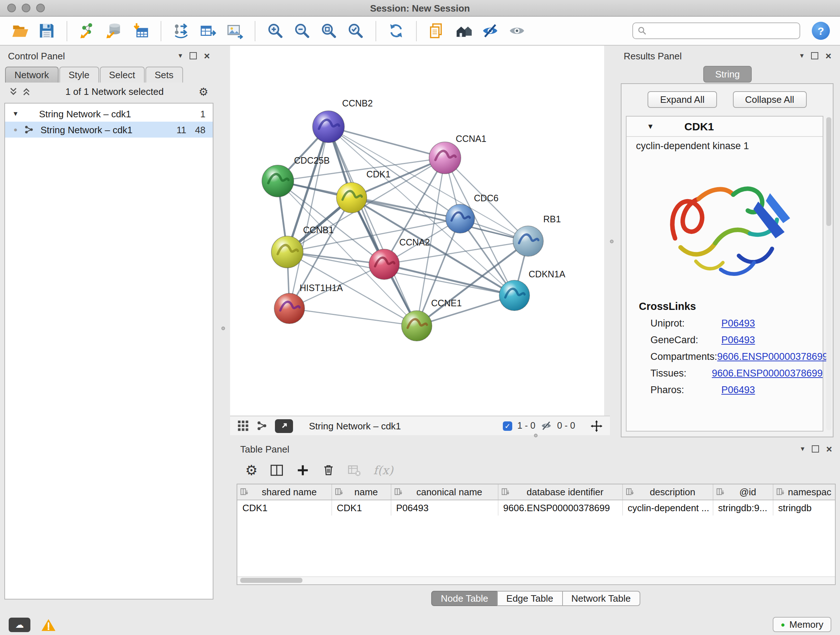 The image size is (840, 635). I want to click on cell-name: CDK1, so click(361, 508).